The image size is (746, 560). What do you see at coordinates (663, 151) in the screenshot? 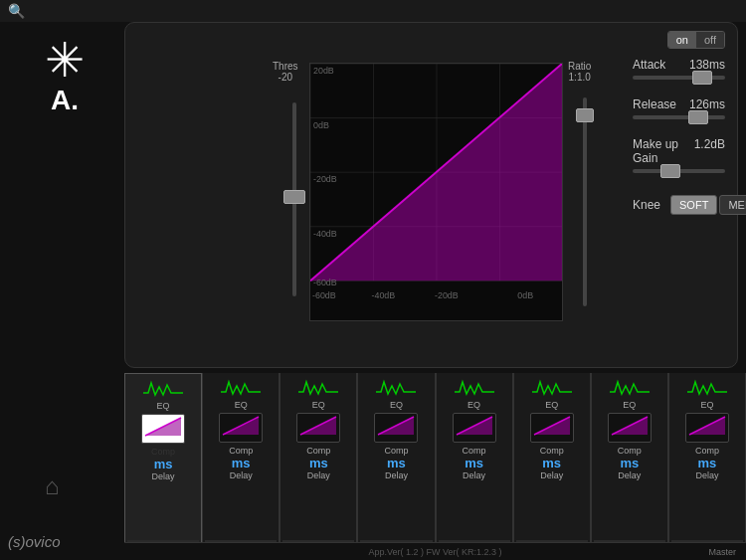
I see `makeup-label: Make up Gain` at bounding box center [663, 151].